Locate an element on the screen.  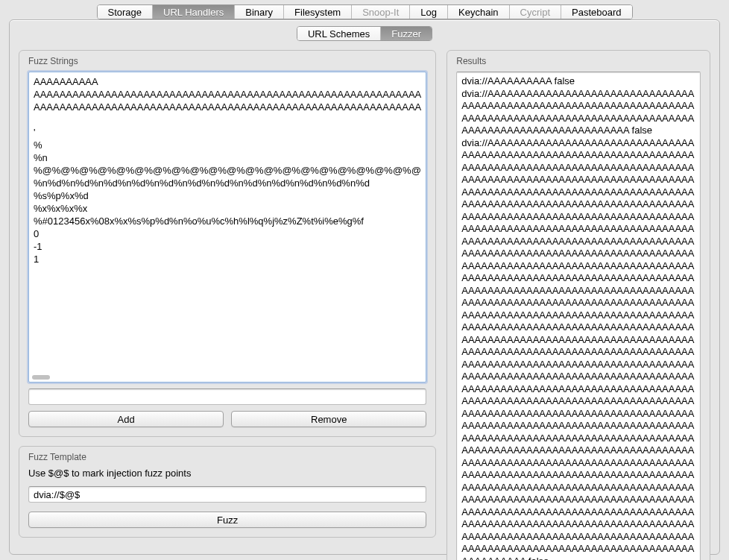
tab-filesystem: Filesystem is located at coordinates (318, 12).